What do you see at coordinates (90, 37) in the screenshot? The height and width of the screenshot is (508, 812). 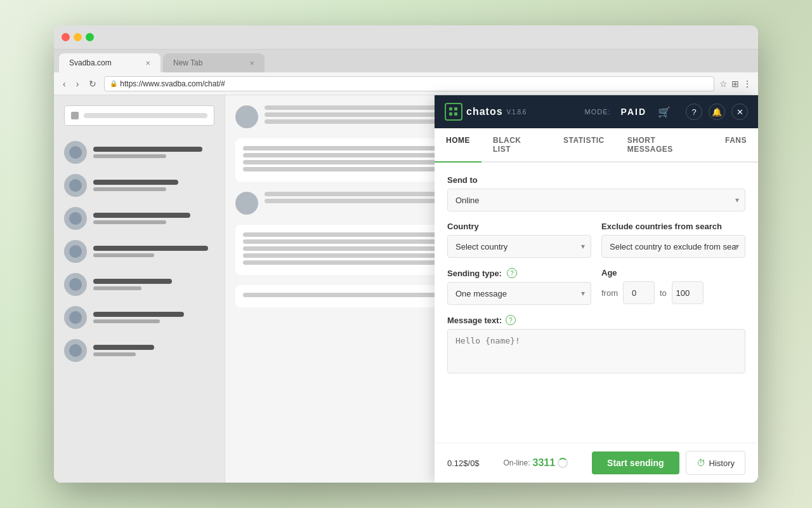 I see `fullscreen-window-button` at bounding box center [90, 37].